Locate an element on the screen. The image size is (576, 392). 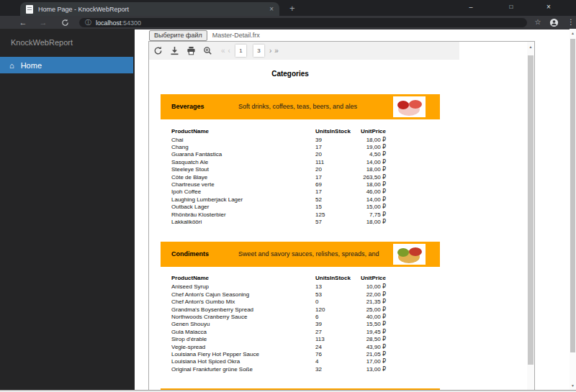
table-row: Ipoh Coffee1746,00 ₽ is located at coordinates (279, 192).